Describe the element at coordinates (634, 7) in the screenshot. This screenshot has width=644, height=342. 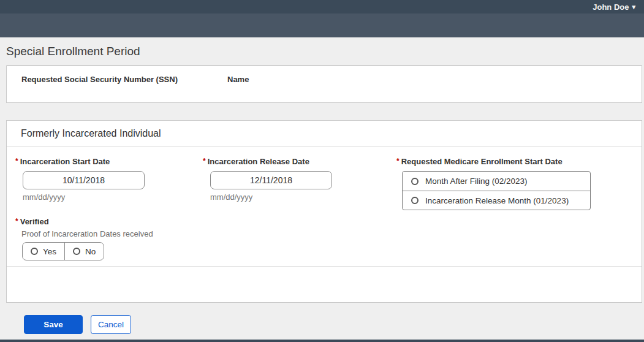
I see `caret-down-icon: ▾` at that location.